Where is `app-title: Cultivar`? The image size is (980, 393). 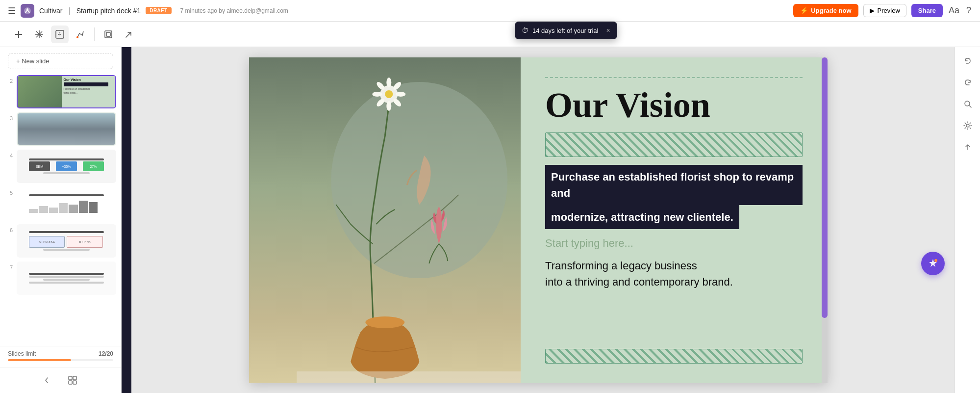
app-title: Cultivar is located at coordinates (51, 11).